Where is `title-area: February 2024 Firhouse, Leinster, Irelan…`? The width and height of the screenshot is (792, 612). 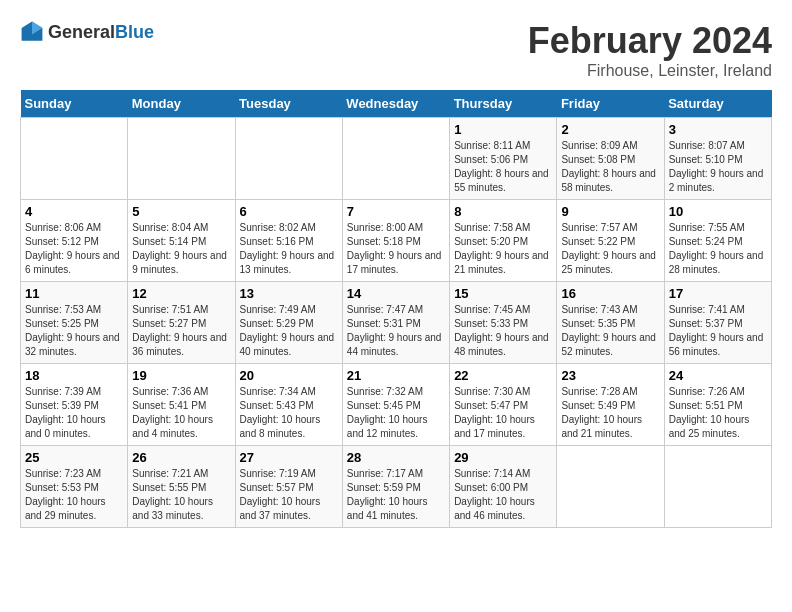
title-area: February 2024 Firhouse, Leinster, Irelan… is located at coordinates (650, 50).